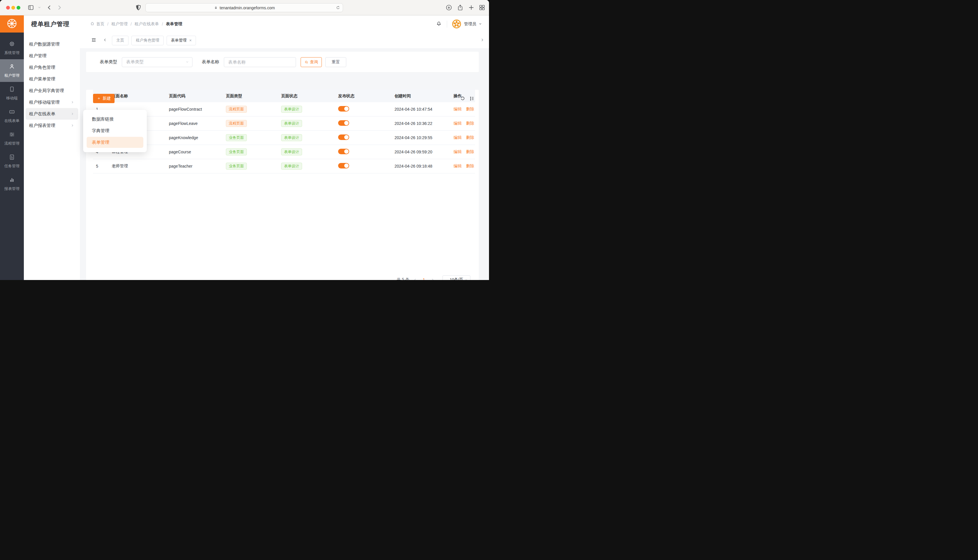  I want to click on pagination: 共 5 条 1 10条/页, so click(433, 278).